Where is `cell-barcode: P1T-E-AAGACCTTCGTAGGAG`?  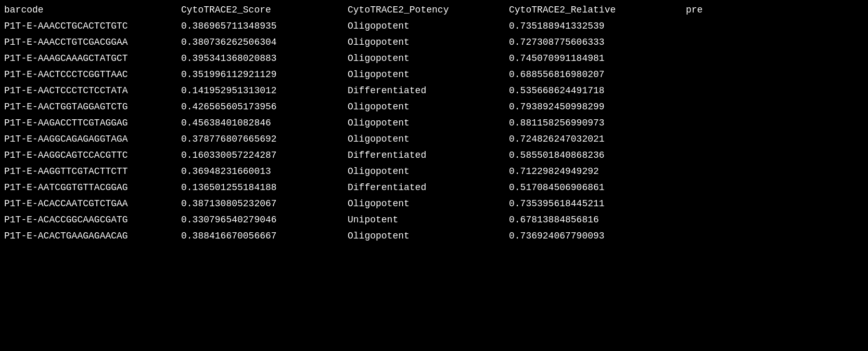
cell-barcode: P1T-E-AAGACCTTCGTAGGAG is located at coordinates (93, 123).